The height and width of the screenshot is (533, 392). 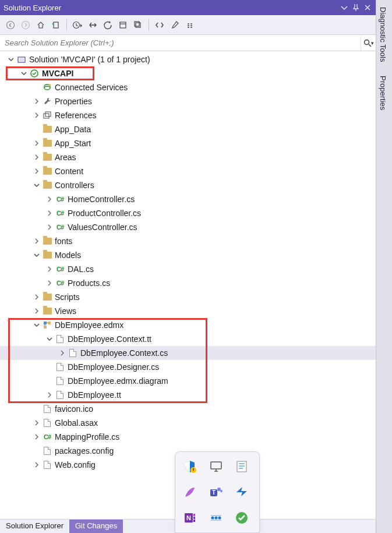 I want to click on collapse-button, so click(x=123, y=25).